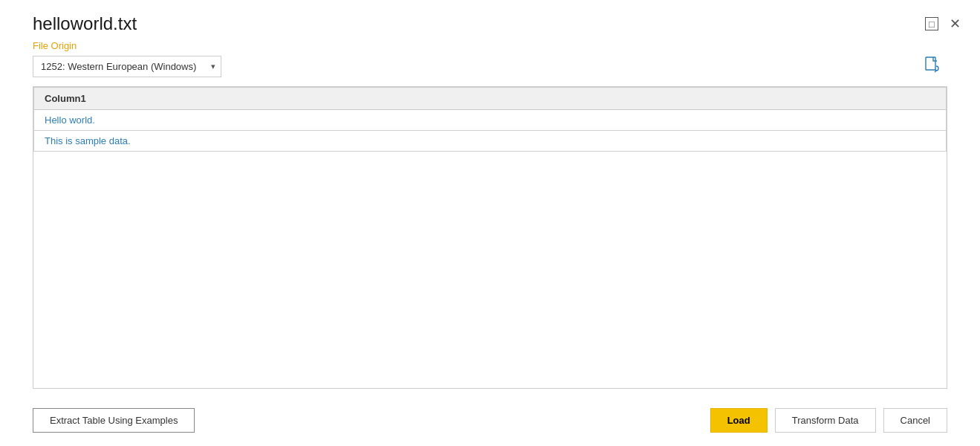 This screenshot has height=446, width=980. Describe the element at coordinates (127, 67) in the screenshot. I see `file-origin-dropdown: 1252: Western European (Windows) 65001: …` at that location.